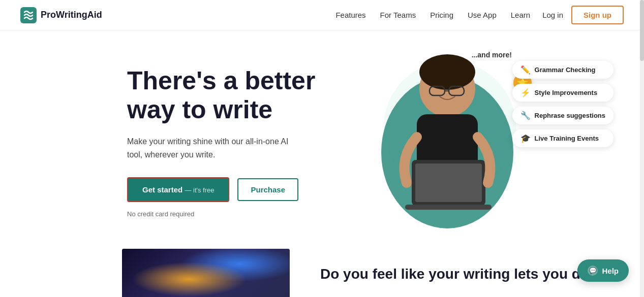  What do you see at coordinates (642, 30) in the screenshot?
I see `scroll-thumb` at bounding box center [642, 30].